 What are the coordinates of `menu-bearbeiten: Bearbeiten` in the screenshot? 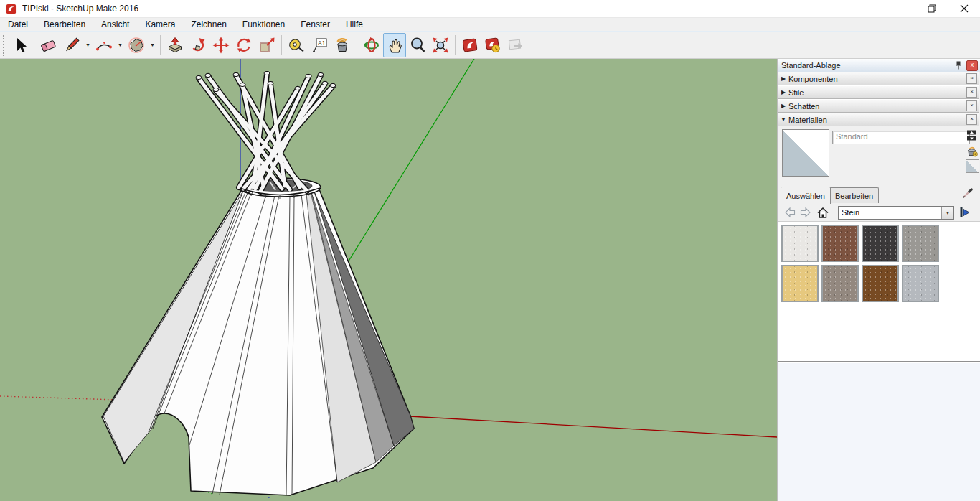 It's located at (65, 24).